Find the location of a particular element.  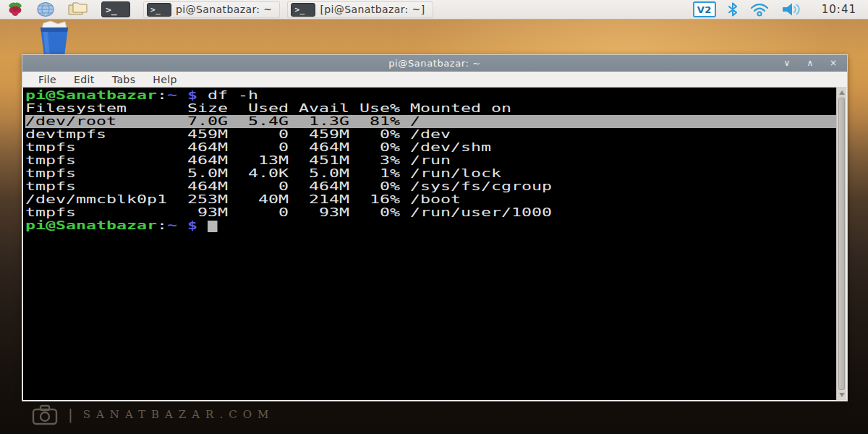

file-manager-icon is located at coordinates (78, 10).